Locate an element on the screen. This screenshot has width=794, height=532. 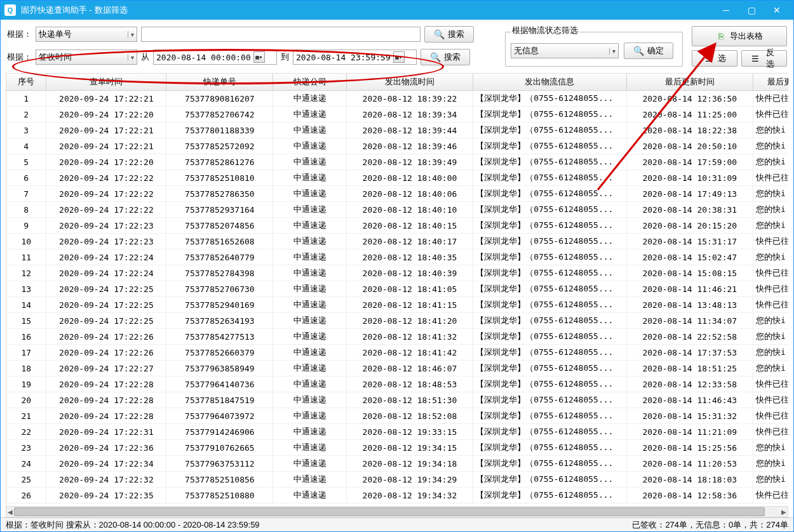
table-row: 42020-09-24 17:22:2175377852572092中通速递20… is located at coordinates (398, 146).